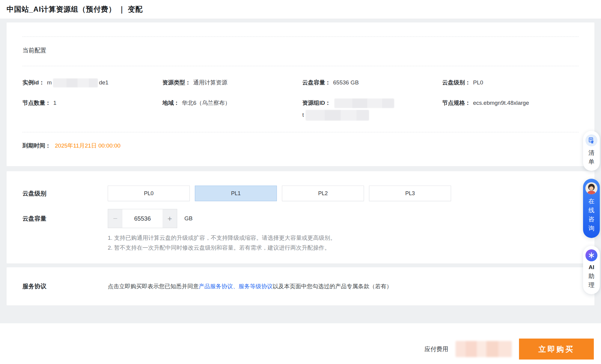  Describe the element at coordinates (236, 193) in the screenshot. I see `disk-level-option-pl1-selected: PL1` at that location.